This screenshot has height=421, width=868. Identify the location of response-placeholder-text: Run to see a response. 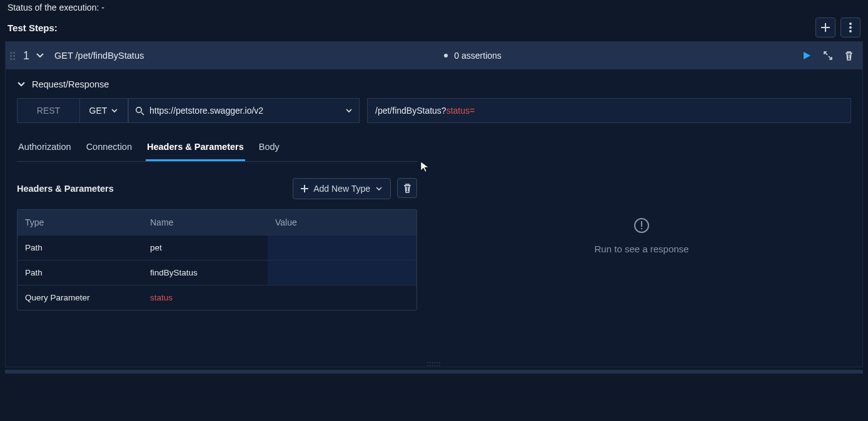
(642, 249).